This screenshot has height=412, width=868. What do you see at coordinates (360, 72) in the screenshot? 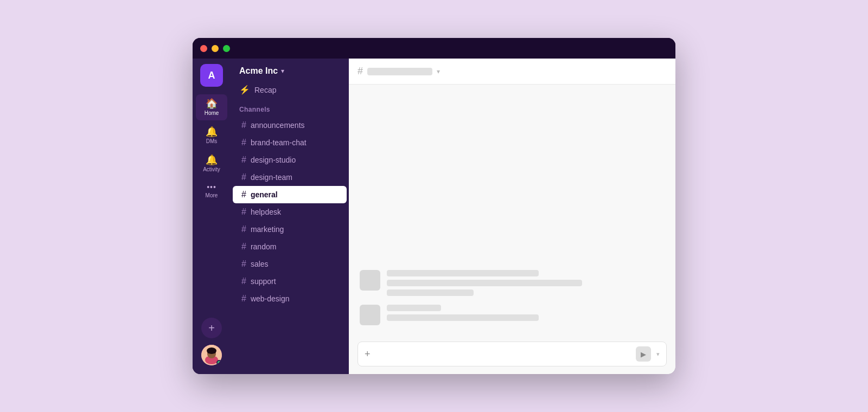
I see `channel-hash-icon: #` at bounding box center [360, 72].